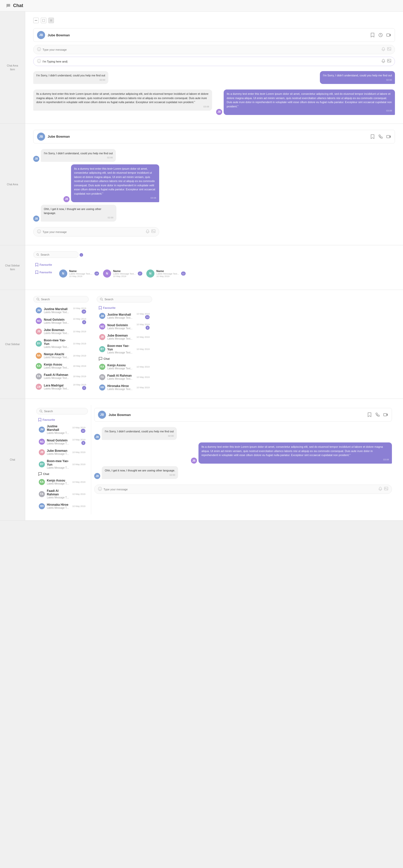 The image size is (403, 868). I want to click on sidebar-item-lara-1: LM Lara Madrigal Latets Message Text... …, so click(61, 387).